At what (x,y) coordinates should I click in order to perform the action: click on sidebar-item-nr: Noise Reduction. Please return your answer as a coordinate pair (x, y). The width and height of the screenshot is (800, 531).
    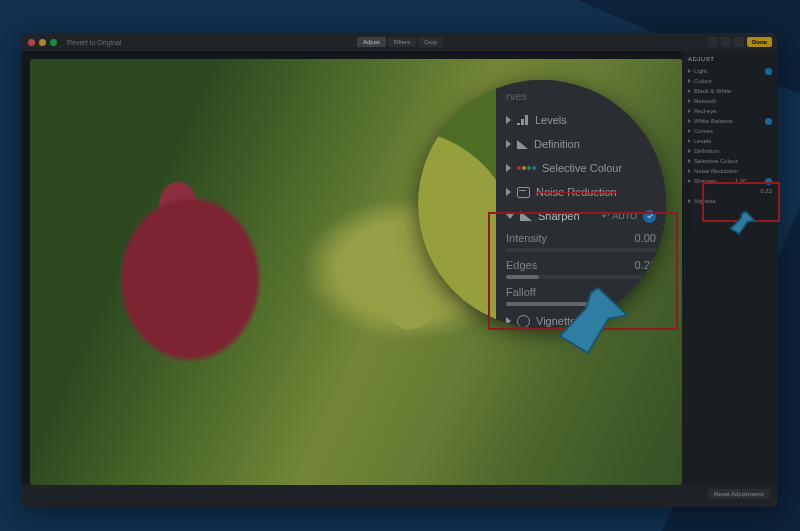
    Looking at the image, I should click on (730, 171).